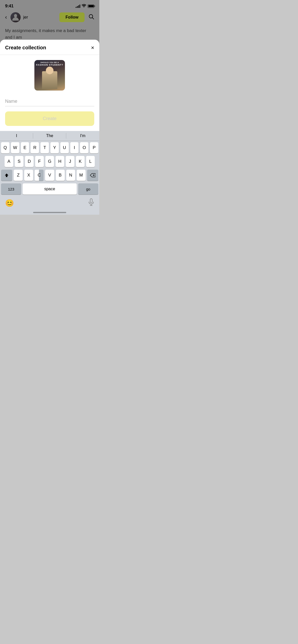  I want to click on mic-button, so click(91, 203).